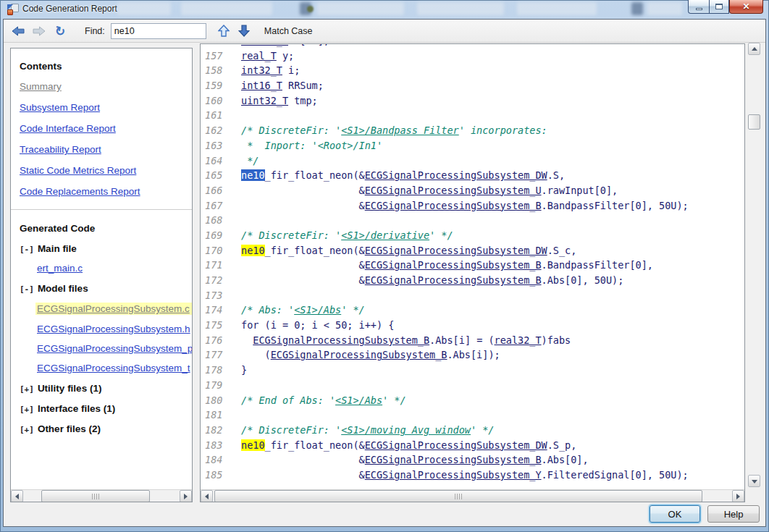 The width and height of the screenshot is (769, 532). I want to click on comment-text: ' */, so click(482, 430).